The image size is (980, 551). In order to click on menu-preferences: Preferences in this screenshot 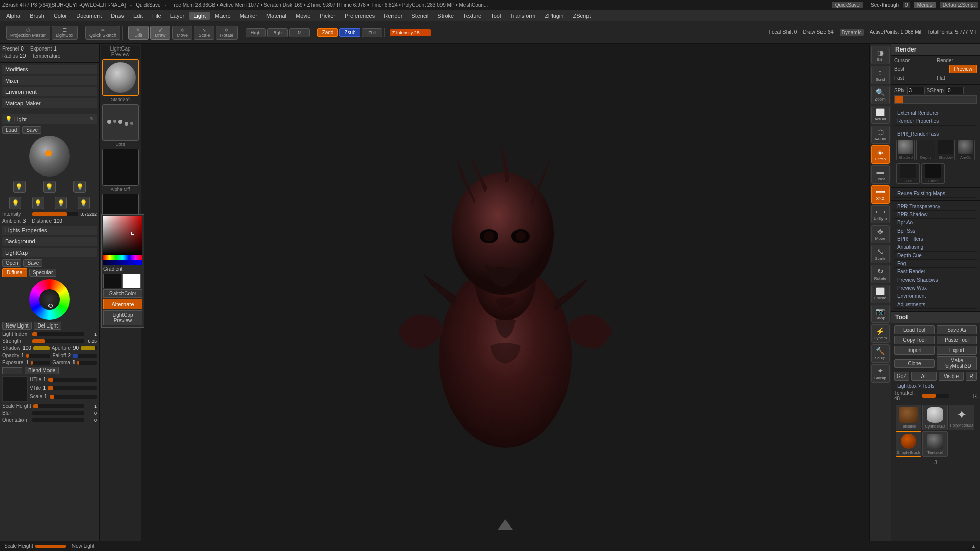, I will do `click(359, 16)`.